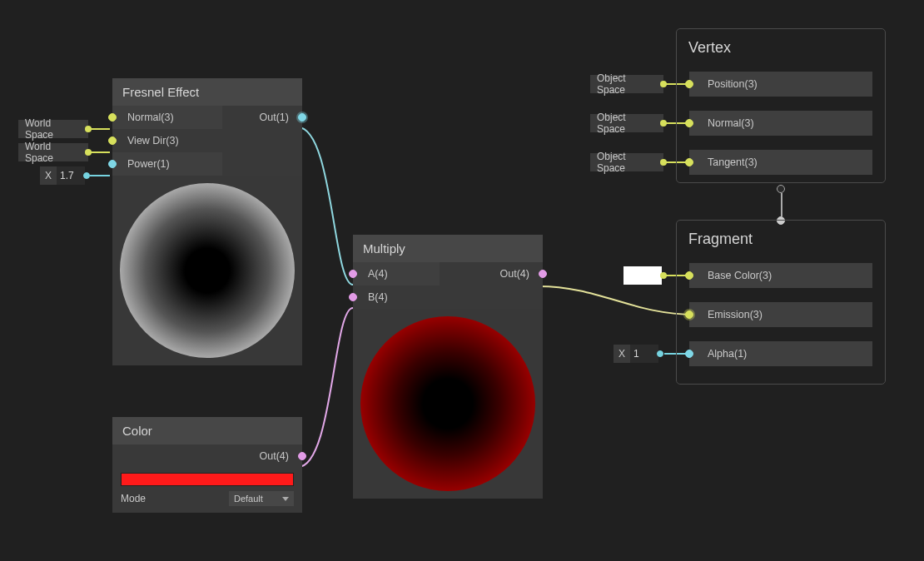 The width and height of the screenshot is (924, 561). Describe the element at coordinates (71, 176) in the screenshot. I see `fresnel-power-input` at that location.